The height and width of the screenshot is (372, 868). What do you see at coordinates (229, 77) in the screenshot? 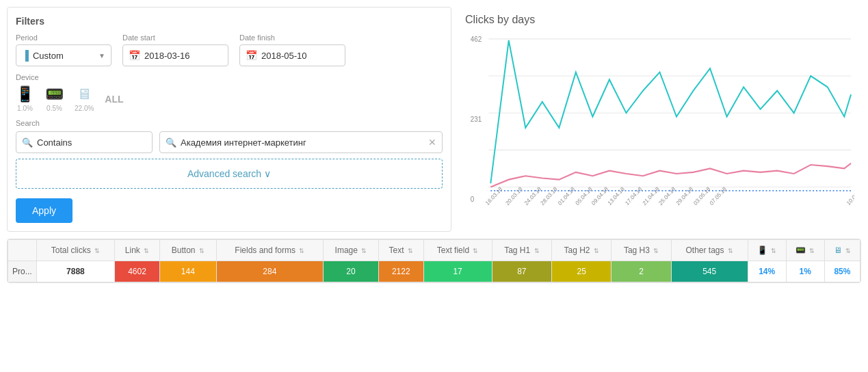
I see `device-label: Device` at bounding box center [229, 77].